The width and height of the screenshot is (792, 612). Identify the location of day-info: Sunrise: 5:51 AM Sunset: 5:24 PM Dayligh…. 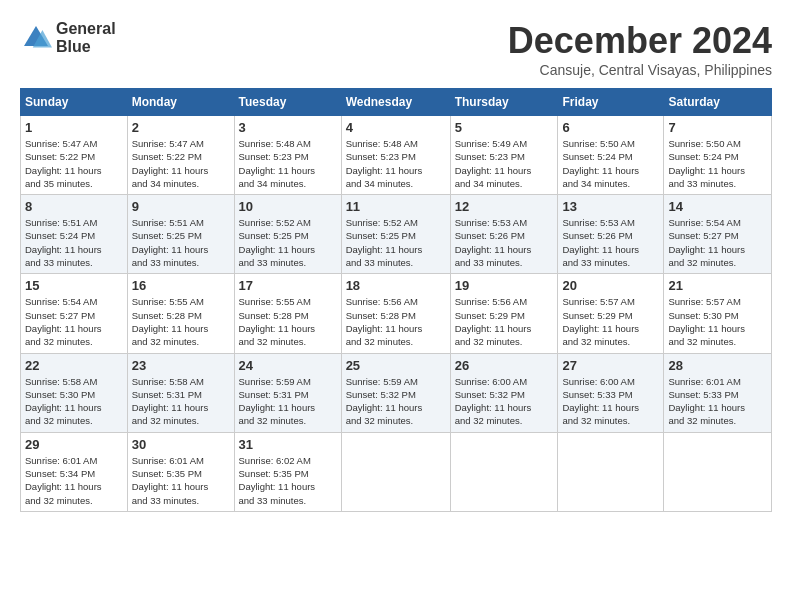
(74, 242).